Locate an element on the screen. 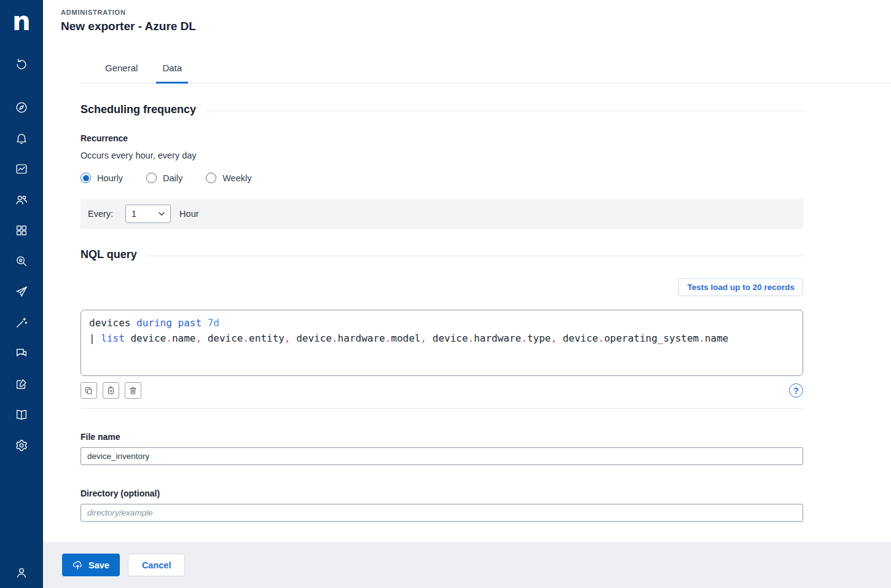 This screenshot has width=891, height=588. directory-label: Directory (optional) is located at coordinates (442, 493).